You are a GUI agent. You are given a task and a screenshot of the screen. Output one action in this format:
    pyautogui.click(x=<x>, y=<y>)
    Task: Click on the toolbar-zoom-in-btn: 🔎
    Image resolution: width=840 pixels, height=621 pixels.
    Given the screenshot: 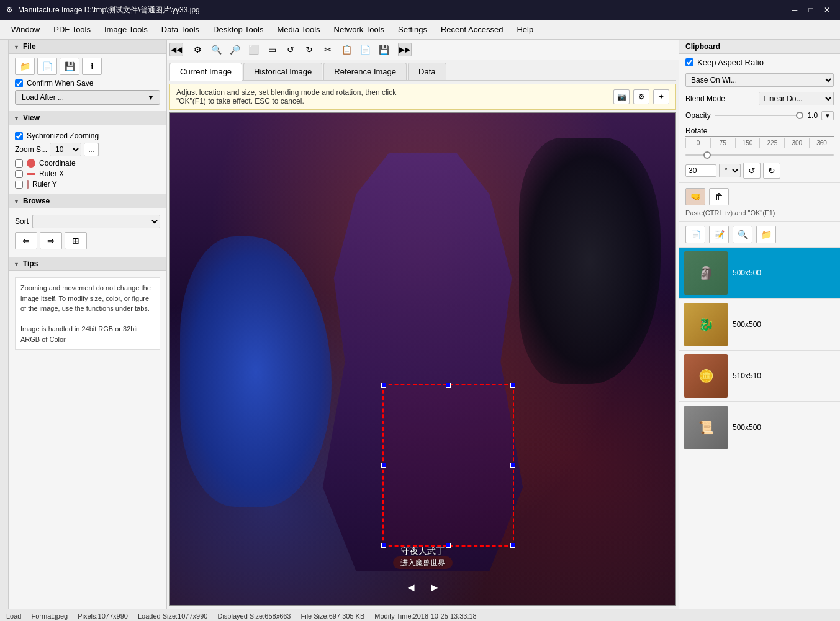 What is the action you would take?
    pyautogui.click(x=235, y=50)
    